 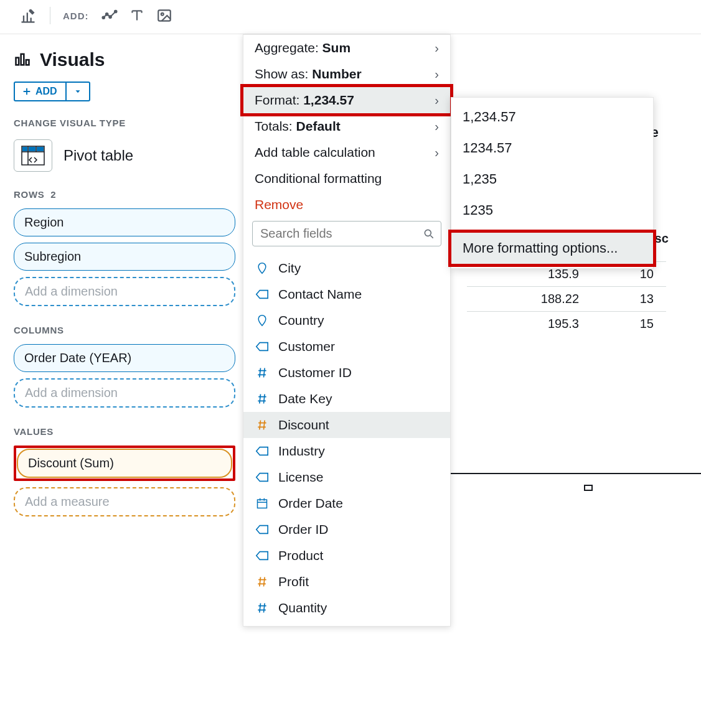 I want to click on field-item-order-date: Order Date, so click(x=347, y=503).